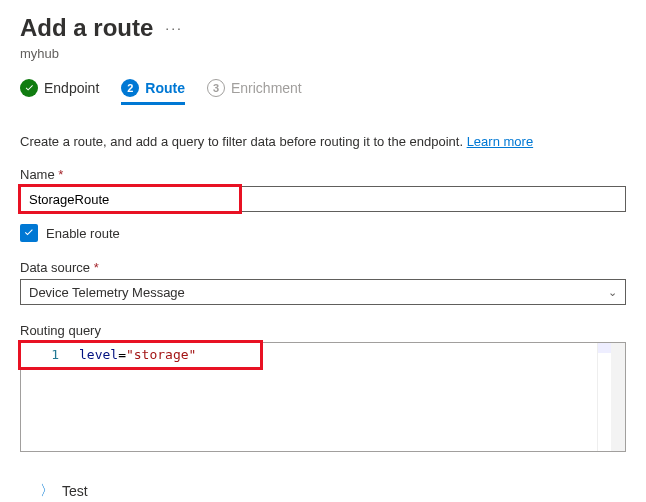  Describe the element at coordinates (122, 354) in the screenshot. I see `code-operator: =` at that location.